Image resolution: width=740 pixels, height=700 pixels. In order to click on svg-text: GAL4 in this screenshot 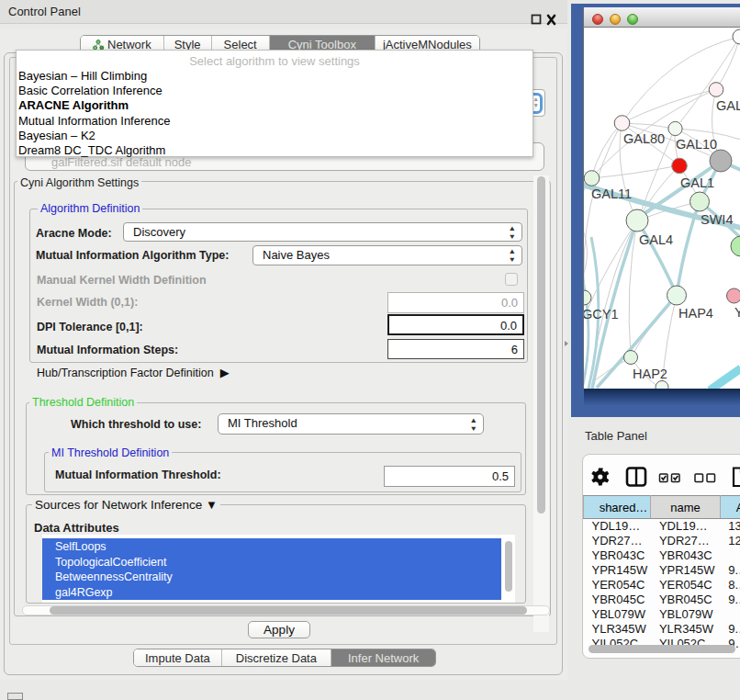, I will do `click(656, 240)`.